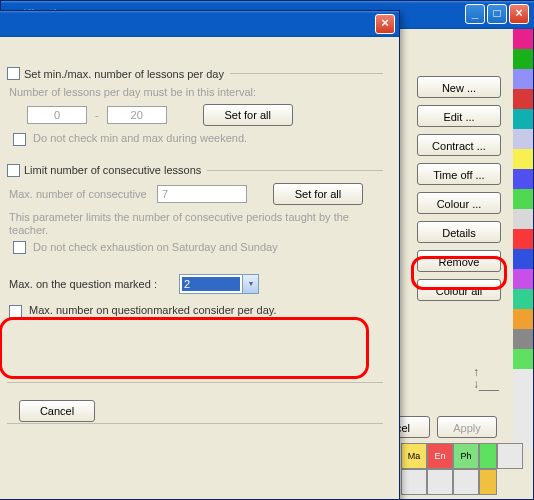  Describe the element at coordinates (112, 170) in the screenshot. I see `label-limit-consecutive: Limit number of consecutive lessons` at that location.